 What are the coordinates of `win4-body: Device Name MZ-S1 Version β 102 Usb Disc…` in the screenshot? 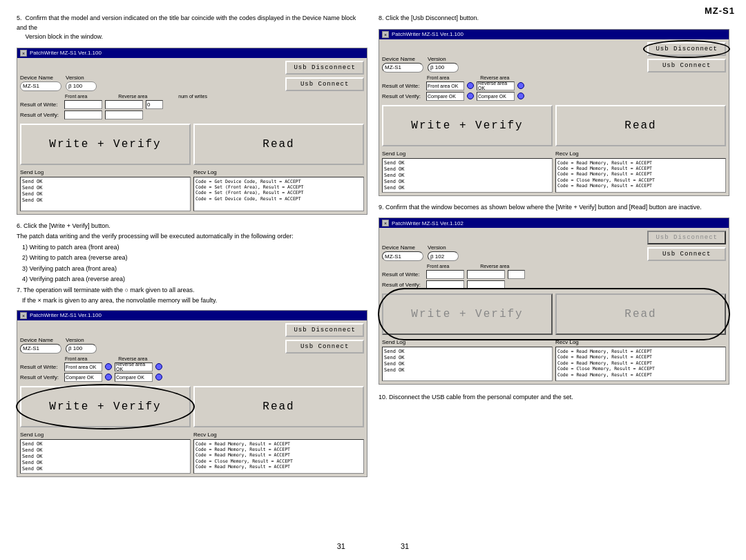 It's located at (554, 306).